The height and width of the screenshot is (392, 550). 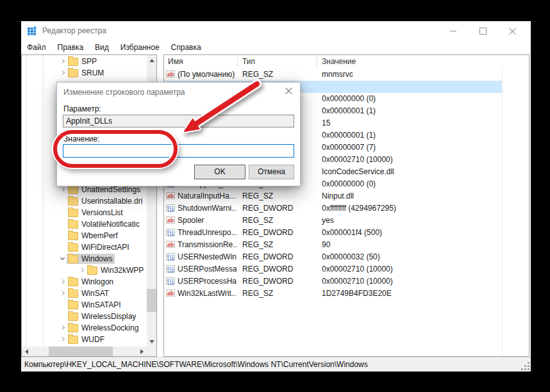 I want to click on tree-item-spp: SPP, so click(x=90, y=61).